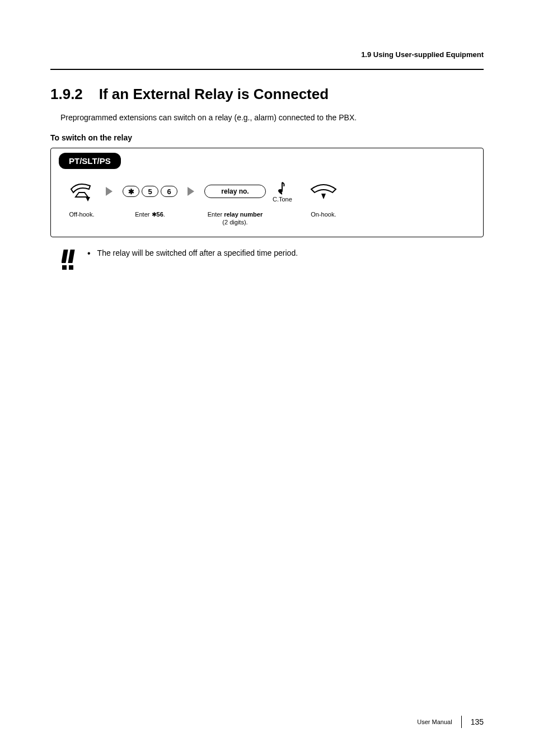 This screenshot has height=756, width=534. What do you see at coordinates (82, 214) in the screenshot?
I see `offhook-label: Off-hook.` at bounding box center [82, 214].